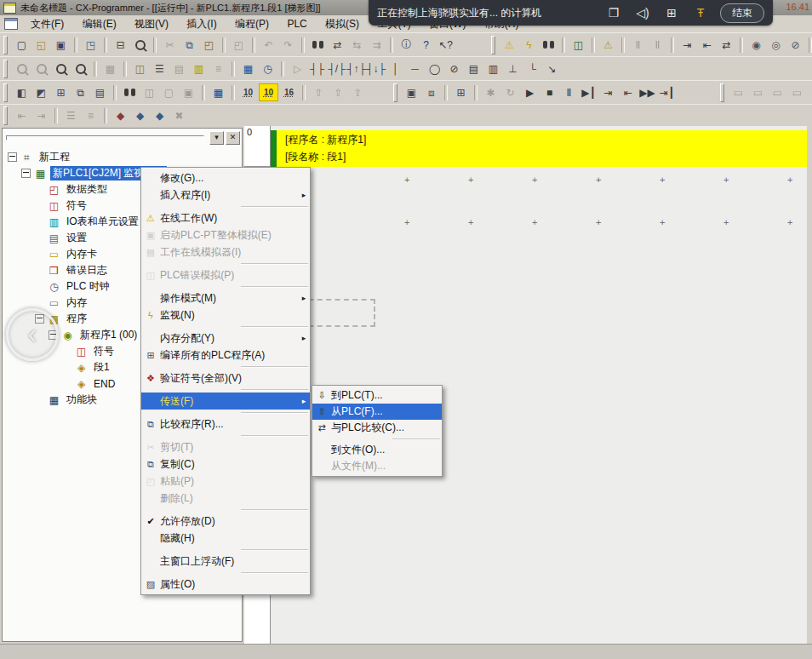  What do you see at coordinates (415, 68) in the screenshot?
I see `horizontal-line-icon: ─` at bounding box center [415, 68].